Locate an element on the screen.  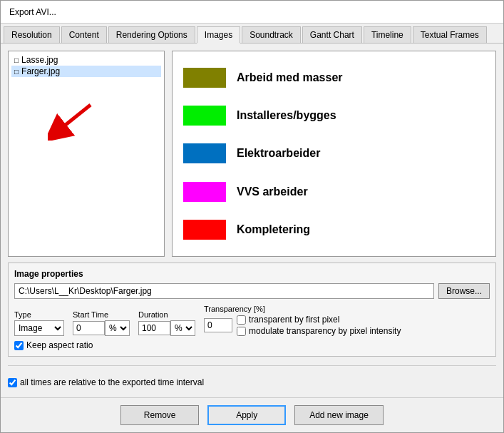
tab-gantt-chart: Gantt Chart is located at coordinates (332, 34).